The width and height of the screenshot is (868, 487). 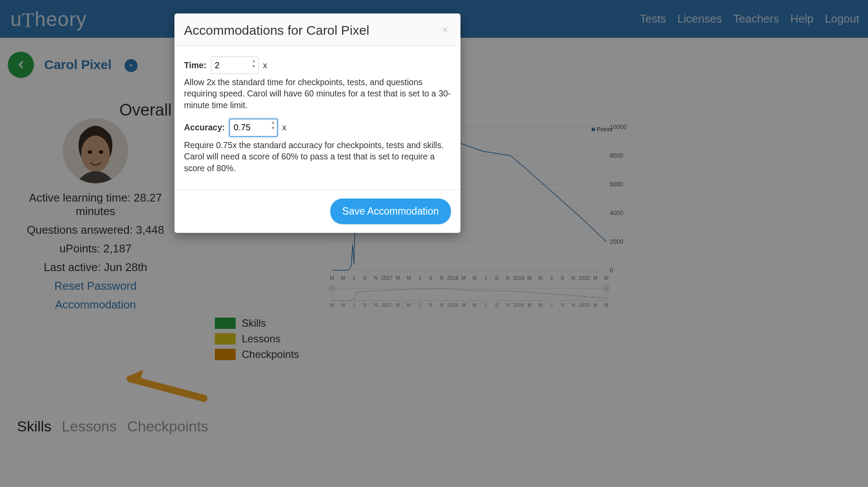 What do you see at coordinates (204, 128) in the screenshot?
I see `accuracy-label: Accuracy:` at bounding box center [204, 128].